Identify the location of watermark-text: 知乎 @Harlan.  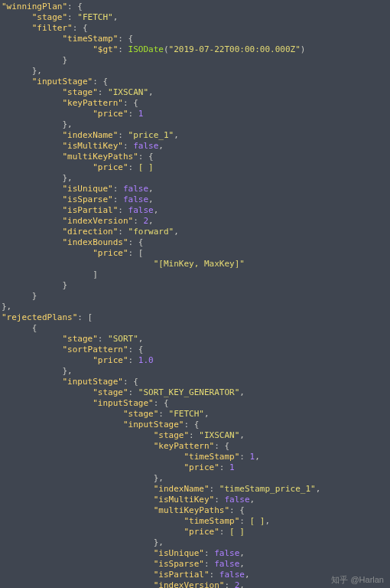
(358, 580).